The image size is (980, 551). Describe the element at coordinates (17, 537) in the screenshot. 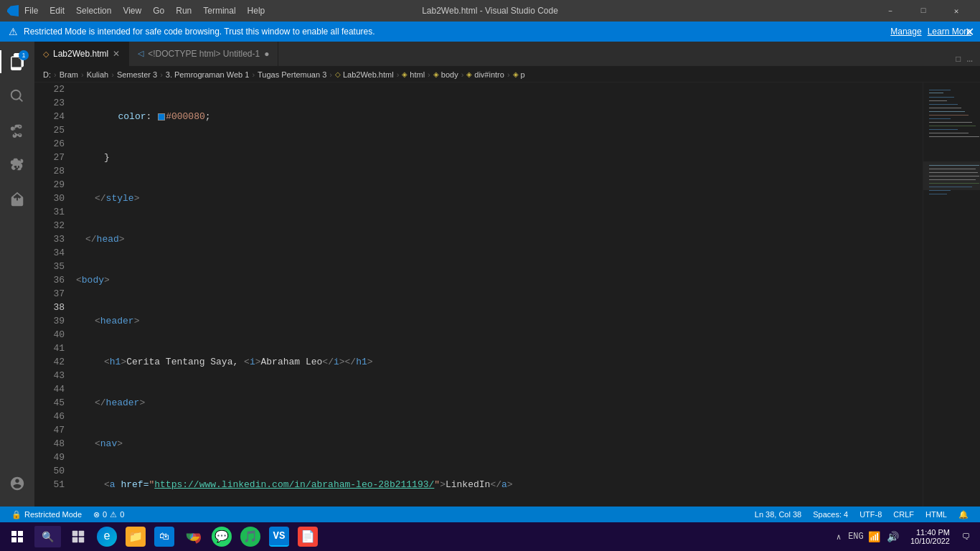

I see `start-button` at that location.